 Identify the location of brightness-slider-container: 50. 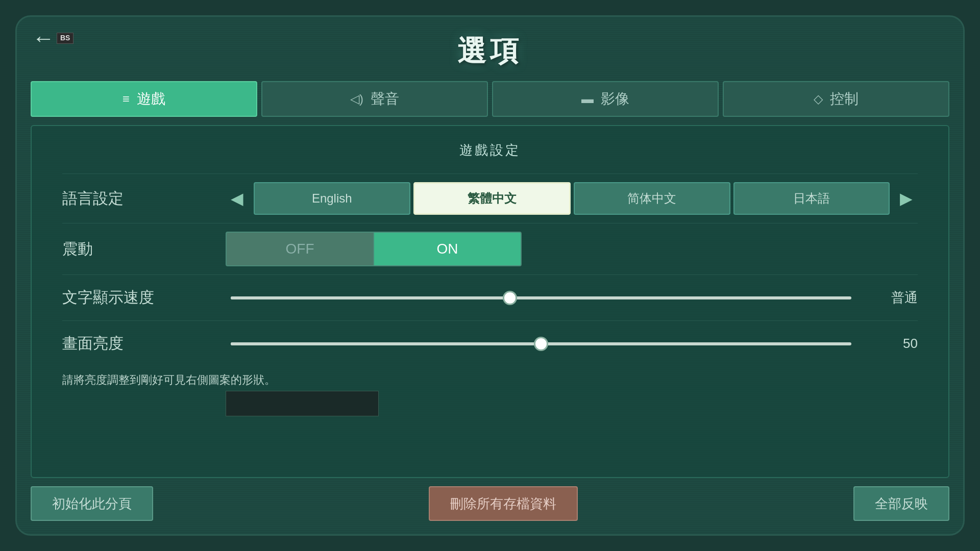
(572, 344).